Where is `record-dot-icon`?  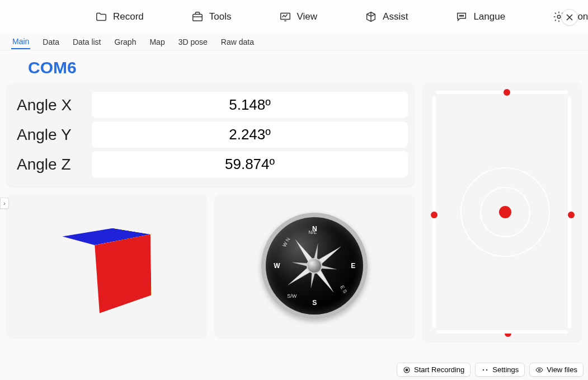
record-dot-icon is located at coordinates (407, 370).